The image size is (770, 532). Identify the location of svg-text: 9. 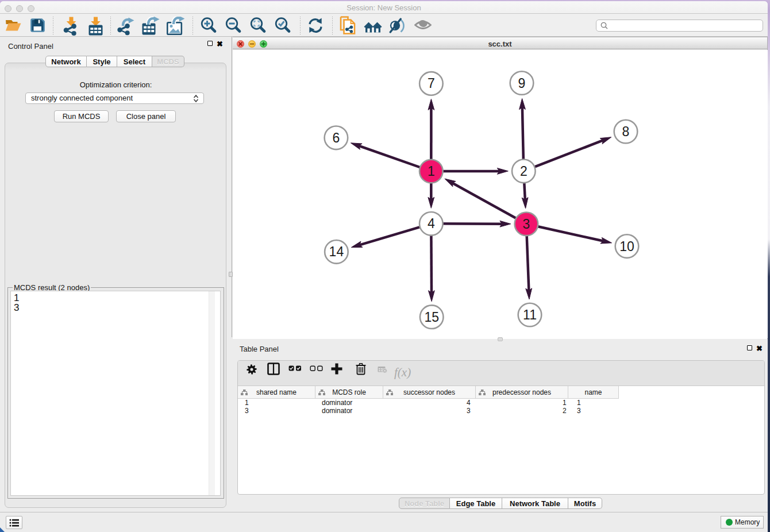
(522, 83).